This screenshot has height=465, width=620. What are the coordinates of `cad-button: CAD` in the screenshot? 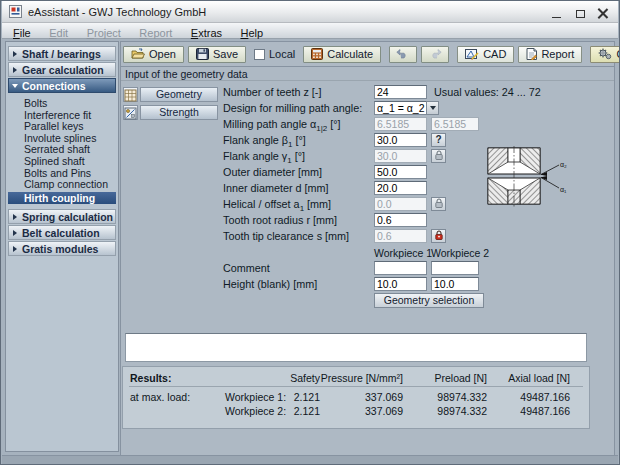 It's located at (486, 54).